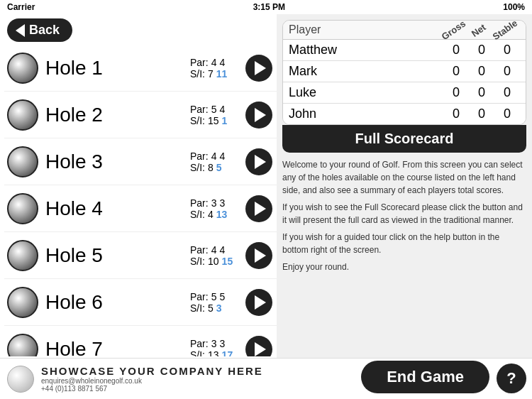 This screenshot has width=532, height=399. I want to click on gross-col-header: Gross, so click(453, 31).